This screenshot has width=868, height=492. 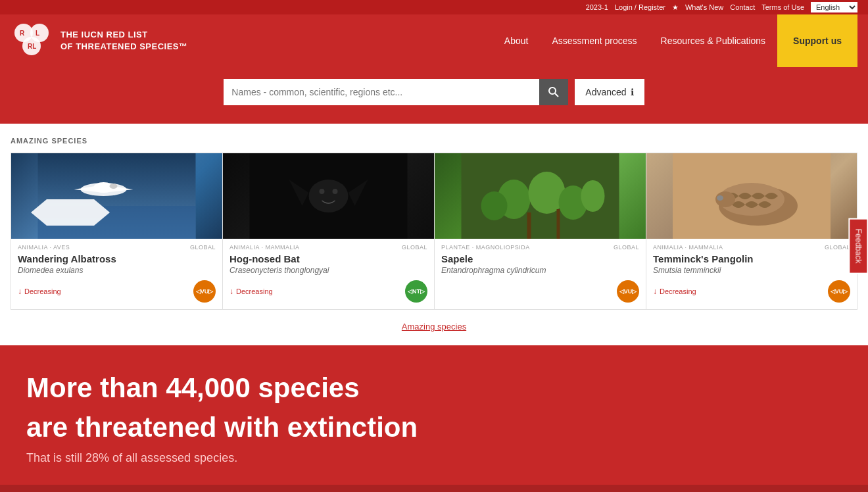 I want to click on search-button, so click(x=554, y=92).